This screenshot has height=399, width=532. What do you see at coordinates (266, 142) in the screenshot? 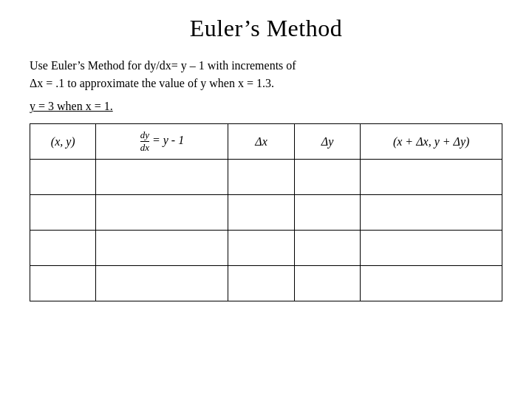
I see `table-header-row: (x, y) dy dx = y - 1 Δx Δy` at bounding box center [266, 142].